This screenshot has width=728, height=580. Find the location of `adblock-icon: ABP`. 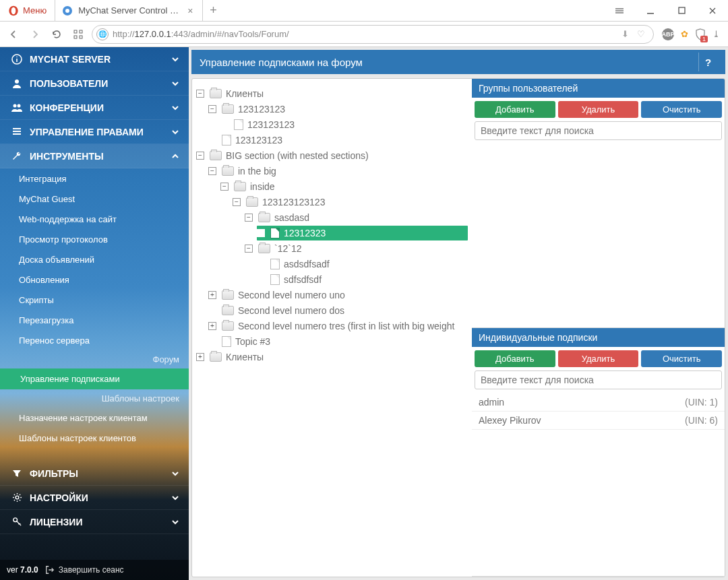

adblock-icon: ABP is located at coordinates (668, 34).